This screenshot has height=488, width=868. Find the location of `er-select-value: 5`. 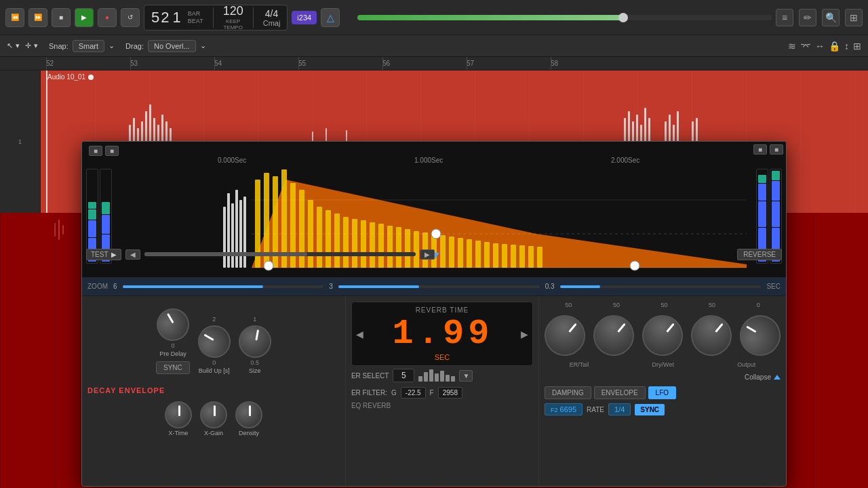

er-select-value: 5 is located at coordinates (403, 375).